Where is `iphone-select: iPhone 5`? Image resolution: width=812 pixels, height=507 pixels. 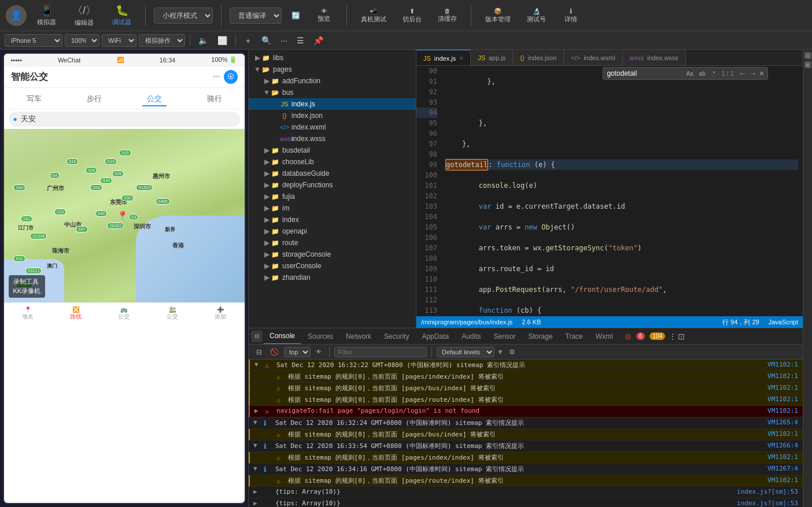
iphone-select: iPhone 5 is located at coordinates (34, 40).